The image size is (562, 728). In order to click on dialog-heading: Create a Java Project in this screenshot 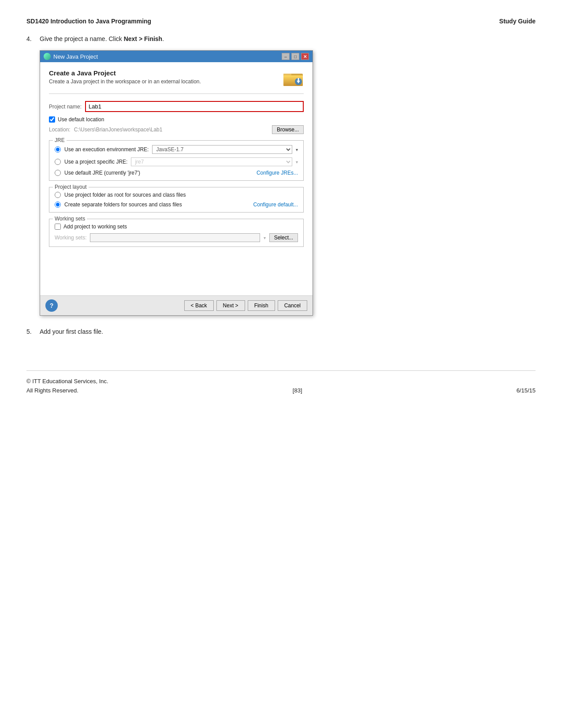, I will do `click(125, 73)`.